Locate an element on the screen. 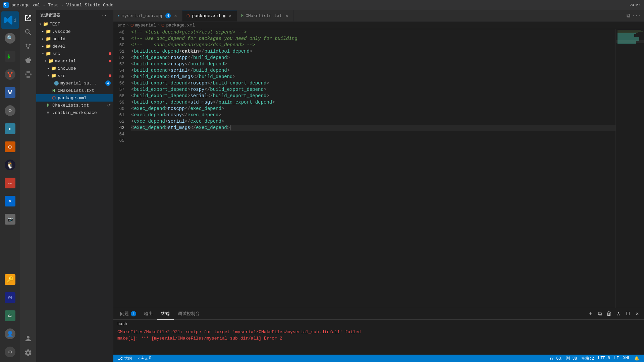 The image size is (644, 362). terminal-kill-button: 🗑 is located at coordinates (609, 314).